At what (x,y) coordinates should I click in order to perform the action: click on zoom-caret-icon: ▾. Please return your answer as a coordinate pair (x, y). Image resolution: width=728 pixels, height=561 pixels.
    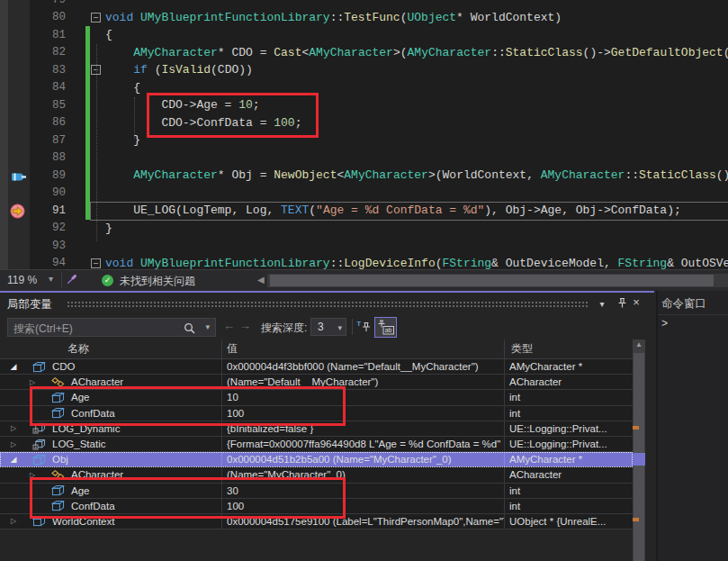
    Looking at the image, I should click on (50, 279).